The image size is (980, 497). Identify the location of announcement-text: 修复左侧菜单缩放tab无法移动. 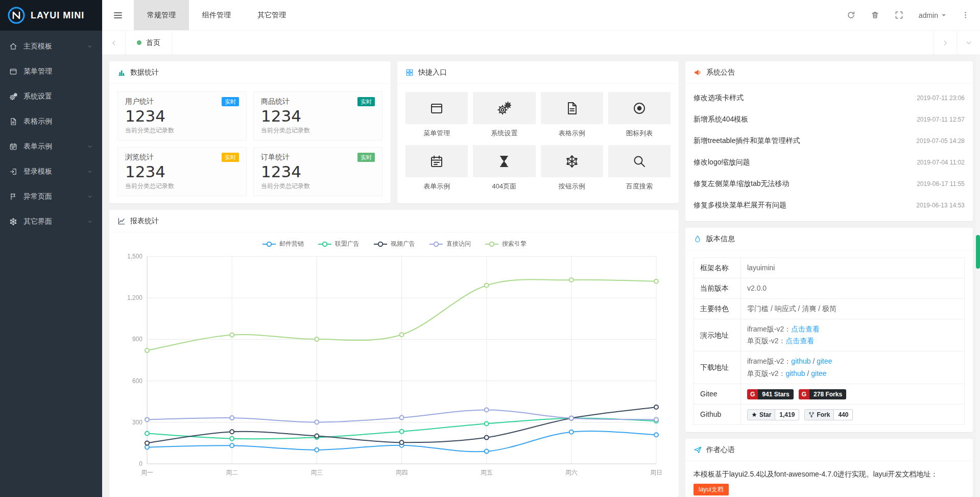
(742, 184).